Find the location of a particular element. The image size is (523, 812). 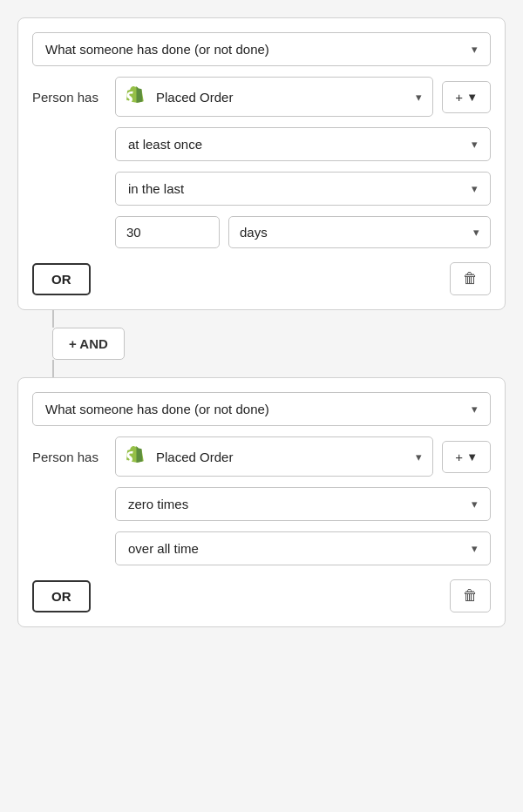

frequency-dropdown-1: at least once ▾ is located at coordinates (303, 145).